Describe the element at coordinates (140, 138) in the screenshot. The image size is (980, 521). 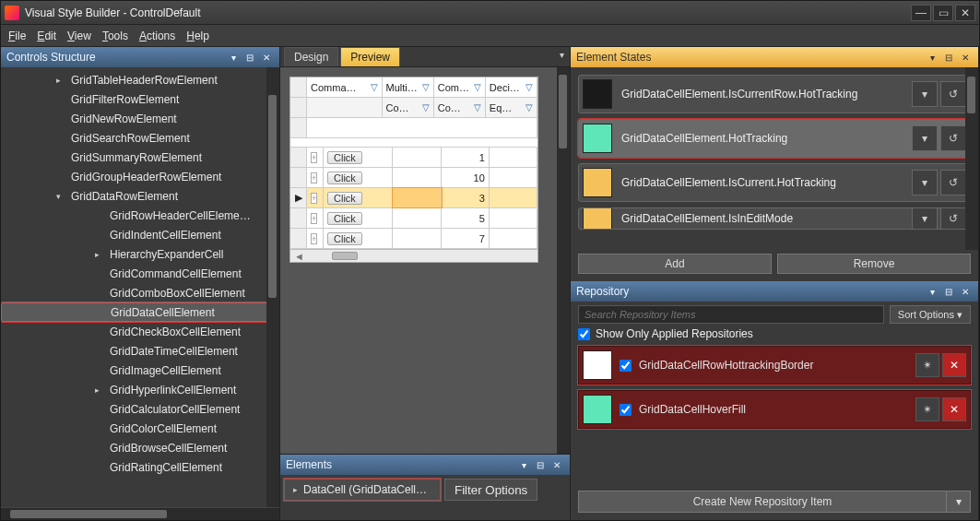
I see `tree-item: GridSearchRowElement` at that location.